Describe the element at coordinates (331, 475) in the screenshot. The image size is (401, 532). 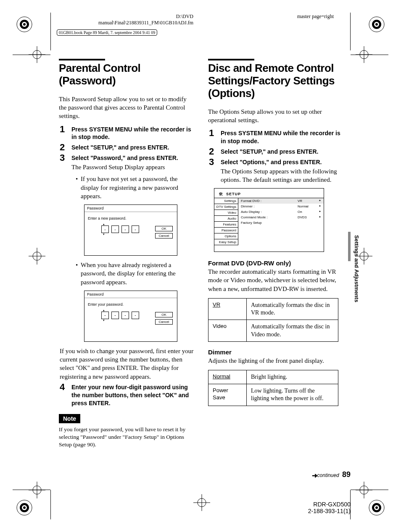
I see `continued-indicator: ➜continued 89` at that location.